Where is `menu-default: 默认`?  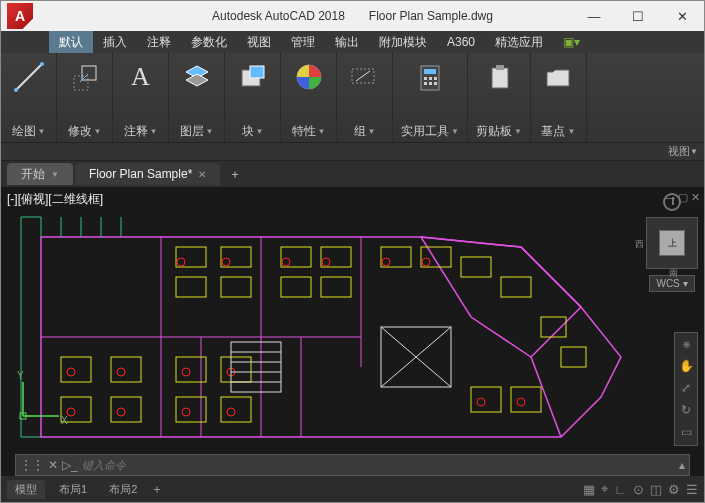
menu-default: 默认 is located at coordinates (71, 42).